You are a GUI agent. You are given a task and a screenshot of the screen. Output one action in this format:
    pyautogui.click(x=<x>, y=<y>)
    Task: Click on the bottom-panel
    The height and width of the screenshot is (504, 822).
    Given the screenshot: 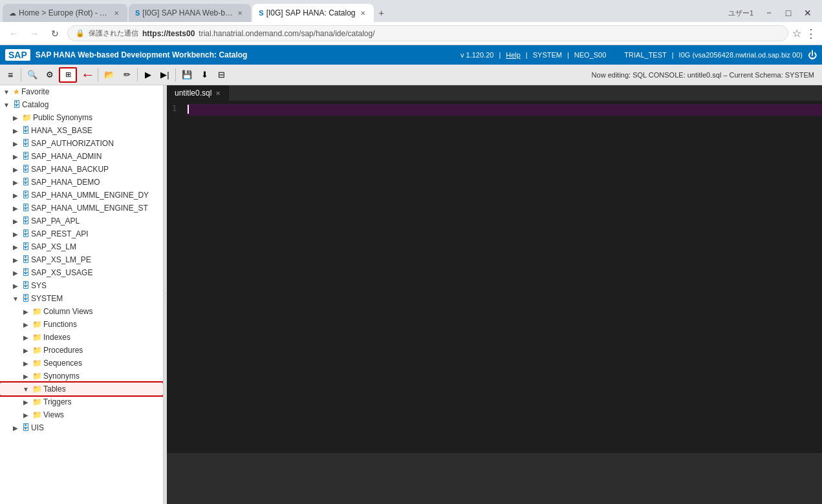 What is the action you would take?
    pyautogui.click(x=494, y=478)
    